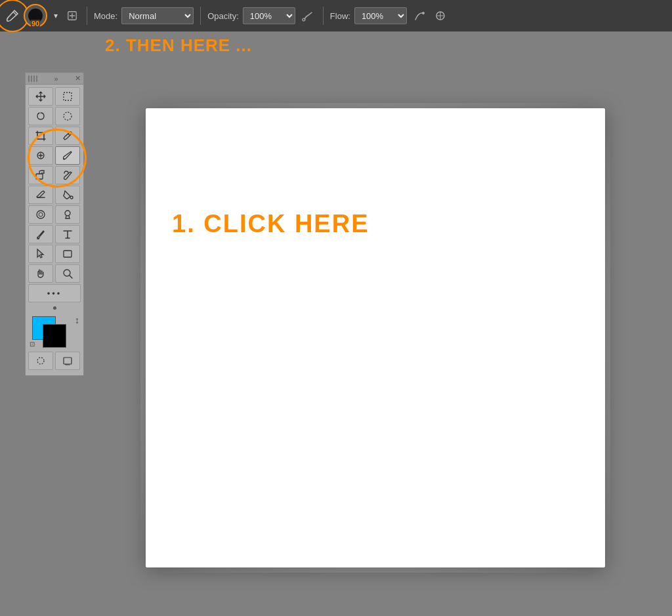 Image resolution: width=672 pixels, height=616 pixels. Describe the element at coordinates (419, 16) in the screenshot. I see `smoothing-svg` at that location.